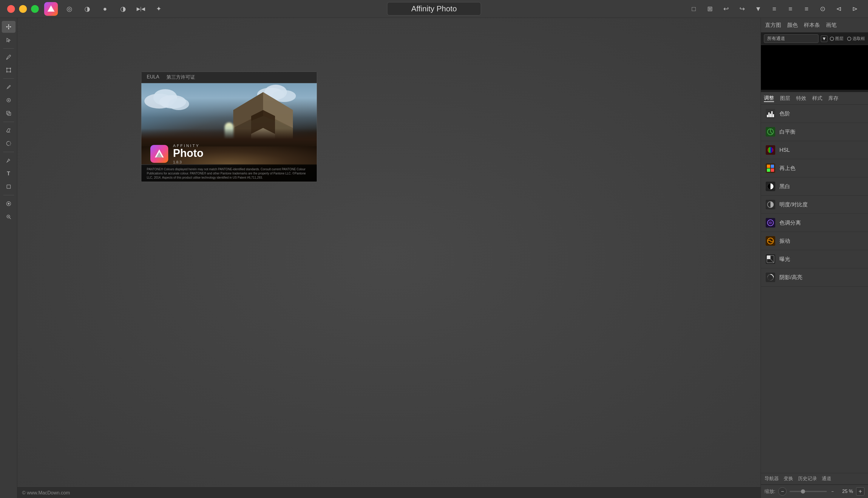 The height and width of the screenshot is (498, 868). What do you see at coordinates (782, 492) in the screenshot?
I see `zoom-minus-btn: −` at bounding box center [782, 492].